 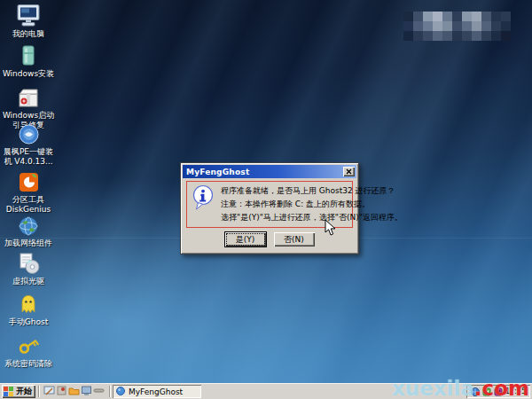 I want to click on tray-app-icon, so click(x=498, y=391).